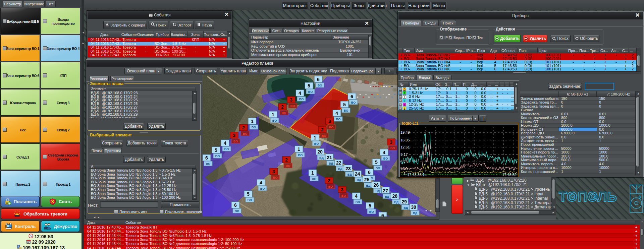 The height and width of the screenshot is (249, 644). I want to click on svg-text: 21, so click(329, 158).